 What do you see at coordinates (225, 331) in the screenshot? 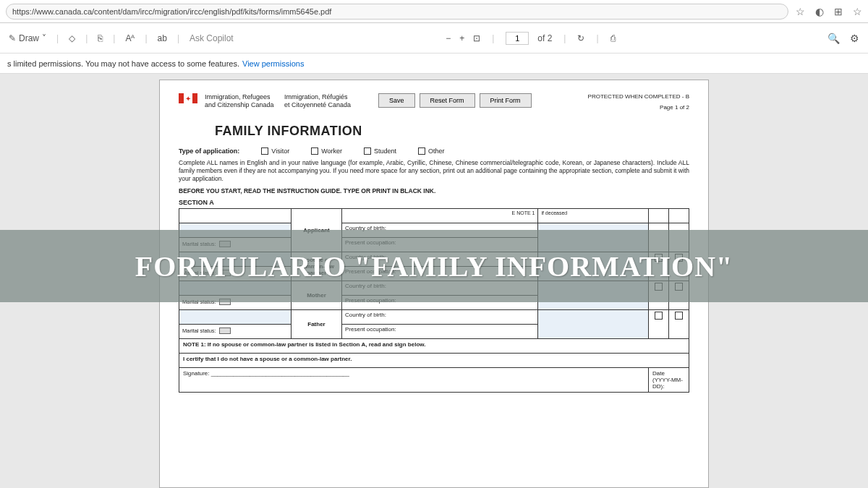
I see `dropdown-icon` at bounding box center [225, 331].